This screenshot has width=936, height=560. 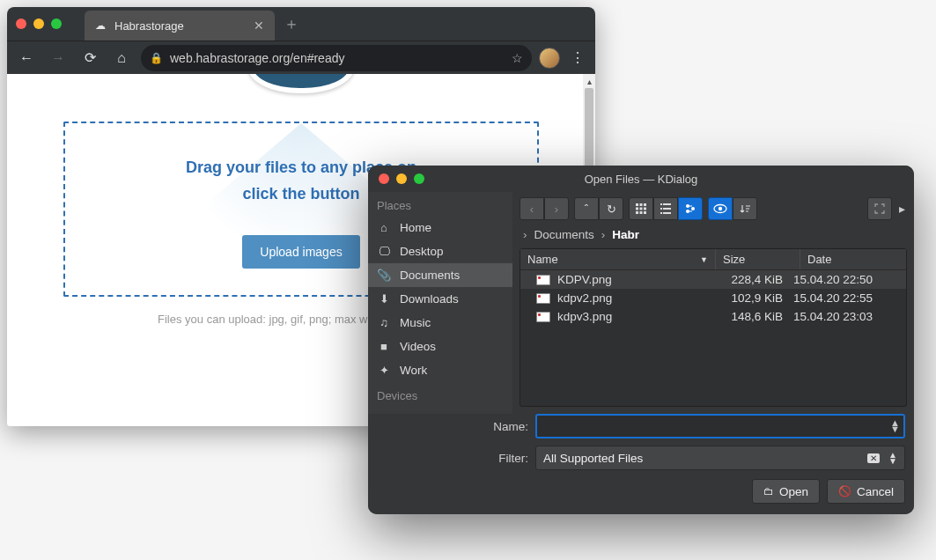 What do you see at coordinates (745, 209) in the screenshot?
I see `sort-options-button` at bounding box center [745, 209].